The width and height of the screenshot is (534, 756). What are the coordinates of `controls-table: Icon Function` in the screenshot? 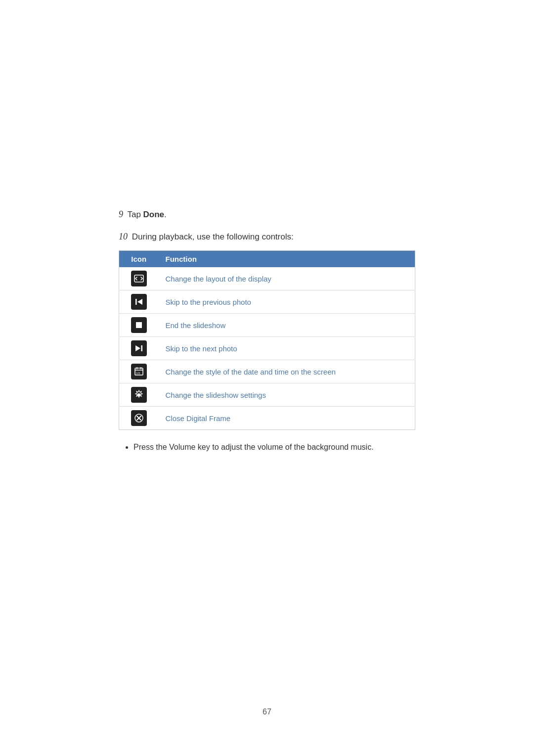 It's located at (267, 340).